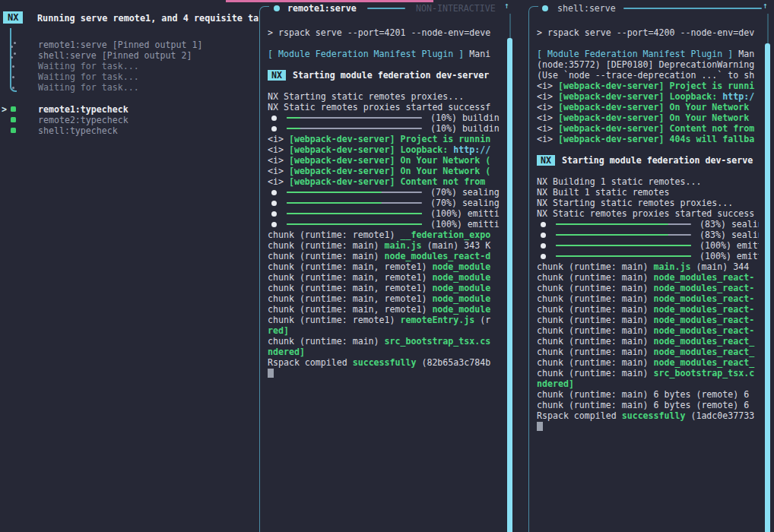 The width and height of the screenshot is (774, 532). I want to click on terminal-text-segment: node_modules_react_, so click(704, 363).